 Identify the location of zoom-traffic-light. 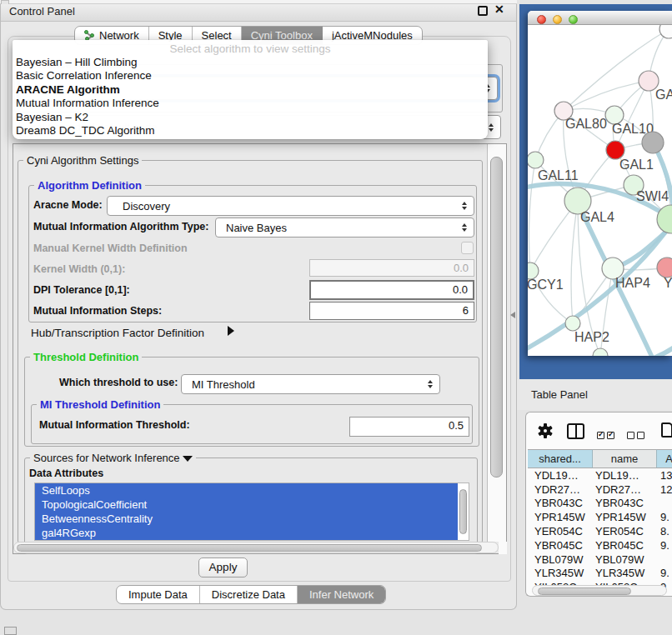
(574, 20).